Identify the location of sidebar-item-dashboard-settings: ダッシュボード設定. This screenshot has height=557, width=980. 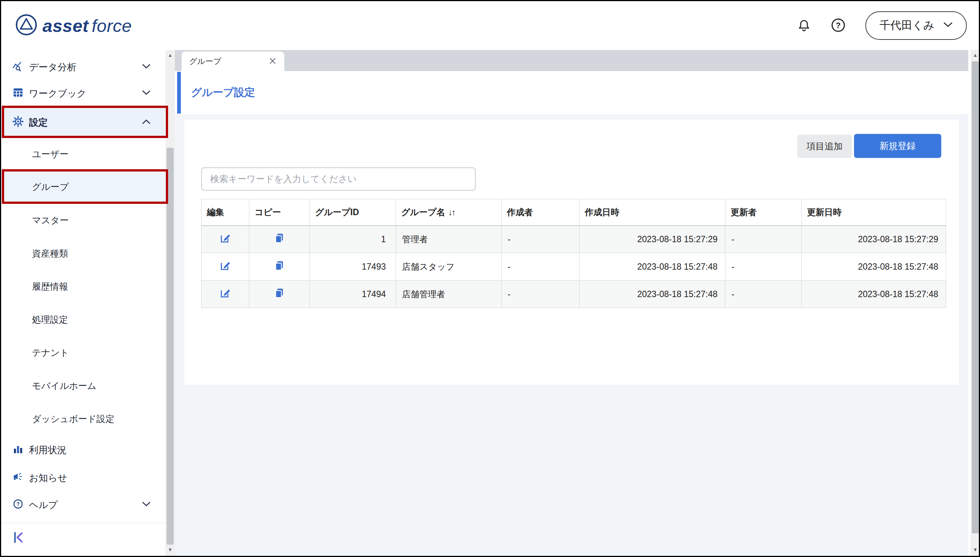
(83, 419).